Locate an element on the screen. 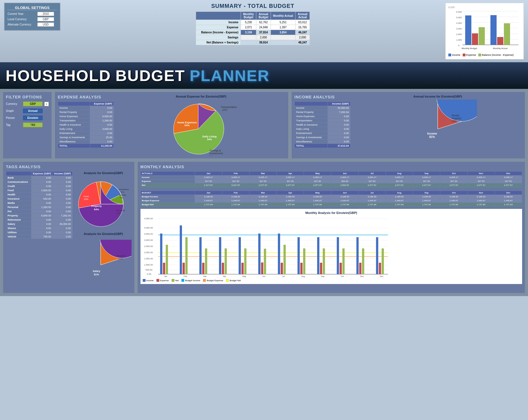 Image resolution: width=528 pixels, height=420 pixels. currency-filter-value: GBP is located at coordinates (33, 104).